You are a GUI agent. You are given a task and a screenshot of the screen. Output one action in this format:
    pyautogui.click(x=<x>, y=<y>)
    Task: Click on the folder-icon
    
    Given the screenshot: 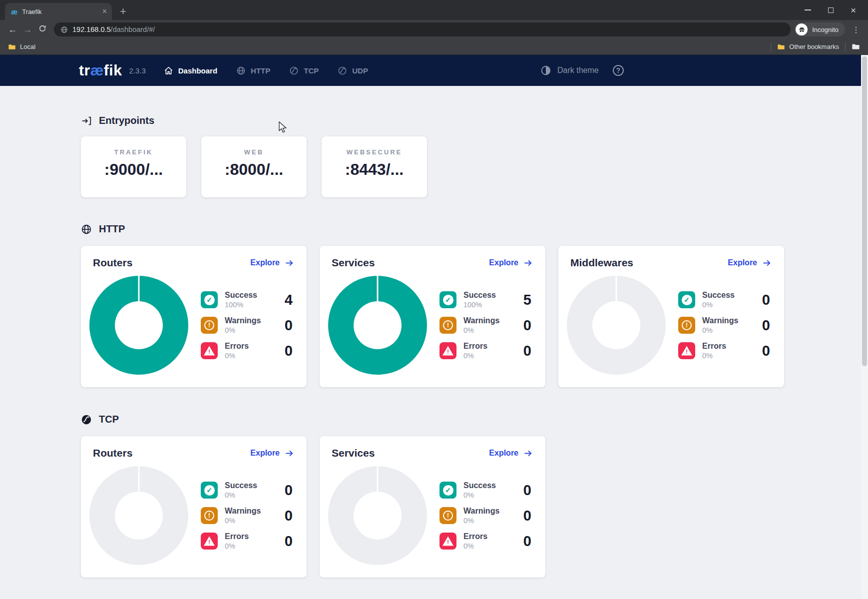 What is the action you would take?
    pyautogui.click(x=12, y=47)
    